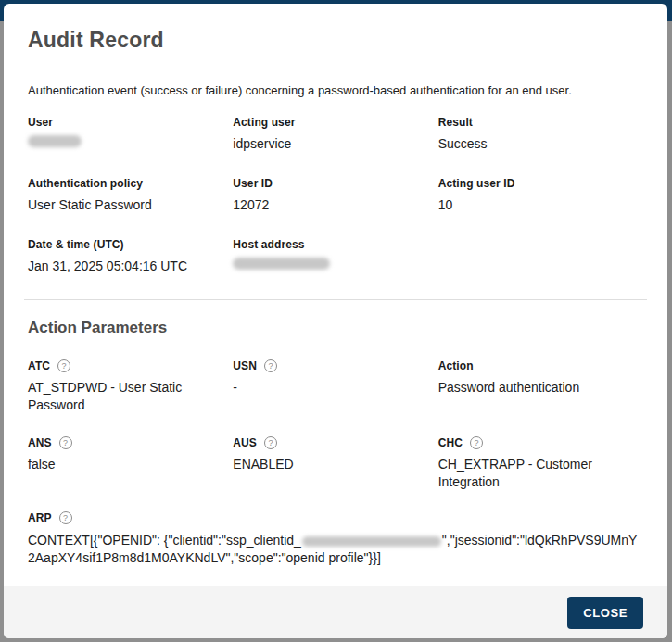 This screenshot has height=642, width=672. Describe the element at coordinates (336, 145) in the screenshot. I see `field-acting-user-value: idpservice` at that location.